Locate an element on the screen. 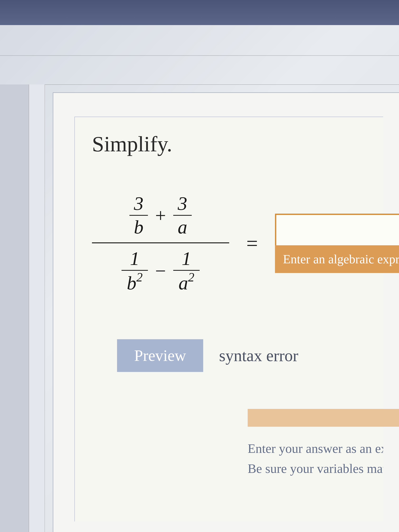  answer-input is located at coordinates (337, 229).